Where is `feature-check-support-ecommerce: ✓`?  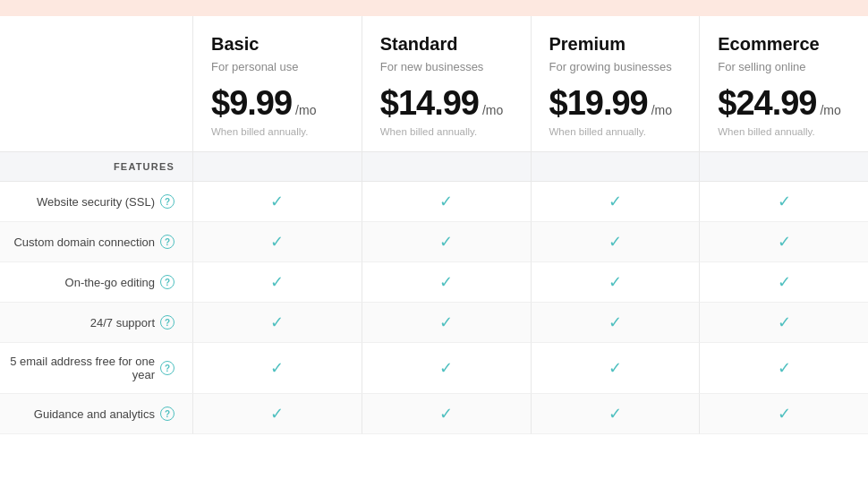
feature-check-support-ecommerce: ✓ is located at coordinates (784, 322).